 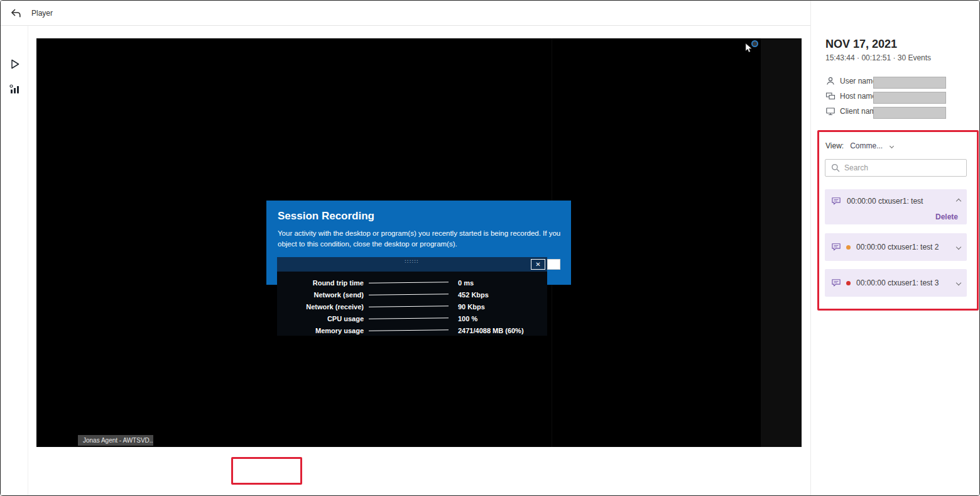 I want to click on host-icon, so click(x=830, y=96).